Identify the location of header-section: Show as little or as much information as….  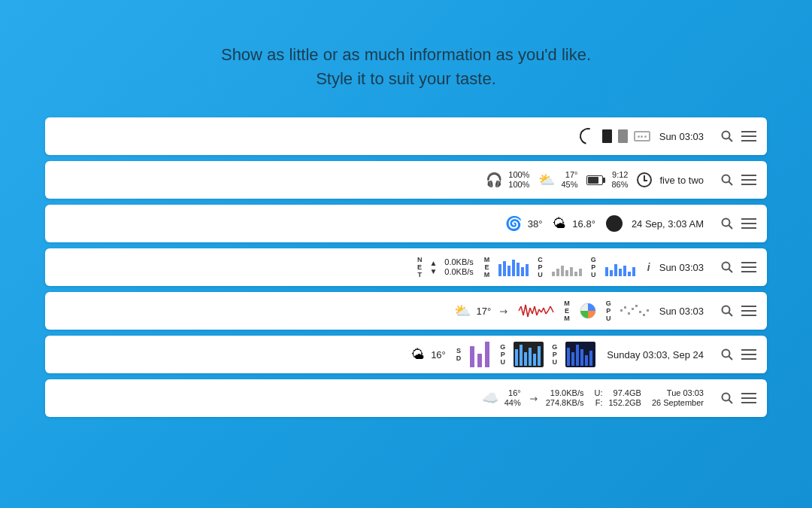
(406, 67).